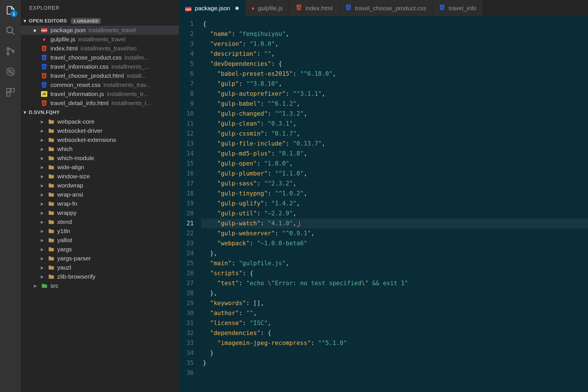 Image resolution: width=588 pixels, height=392 pixels. What do you see at coordinates (299, 8) in the screenshot?
I see `html-icon` at bounding box center [299, 8].